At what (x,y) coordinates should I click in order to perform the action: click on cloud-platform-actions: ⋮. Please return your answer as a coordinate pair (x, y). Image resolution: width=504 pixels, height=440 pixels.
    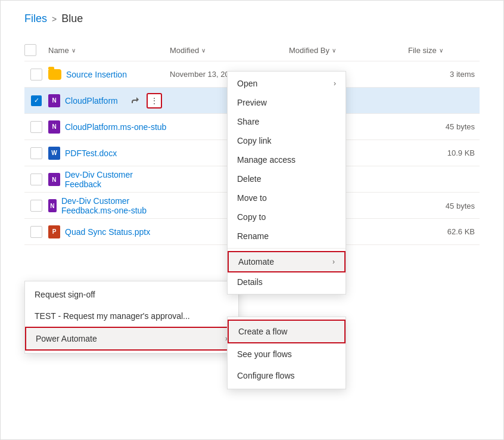
    Looking at the image, I should click on (145, 101).